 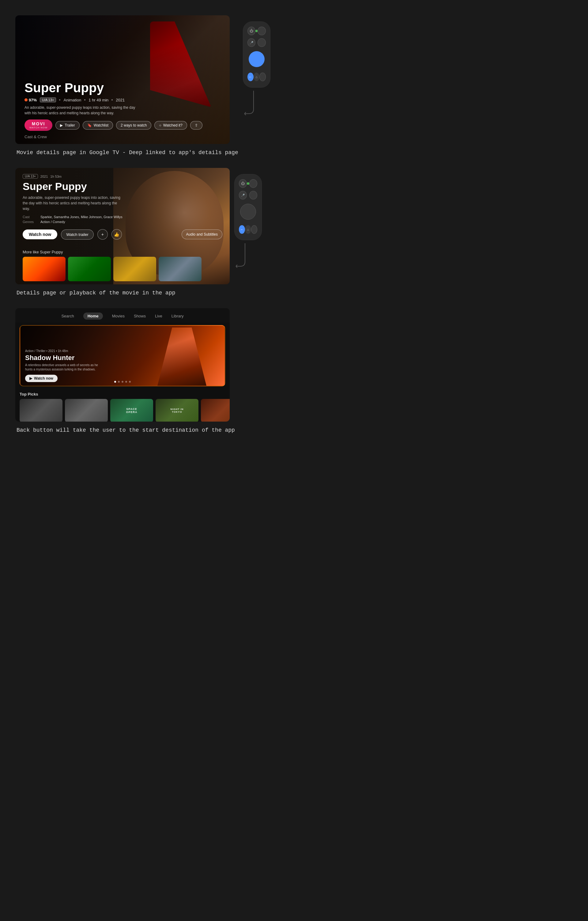 I want to click on genres-row-s2: Genres Action / Comedy, so click(x=122, y=222).